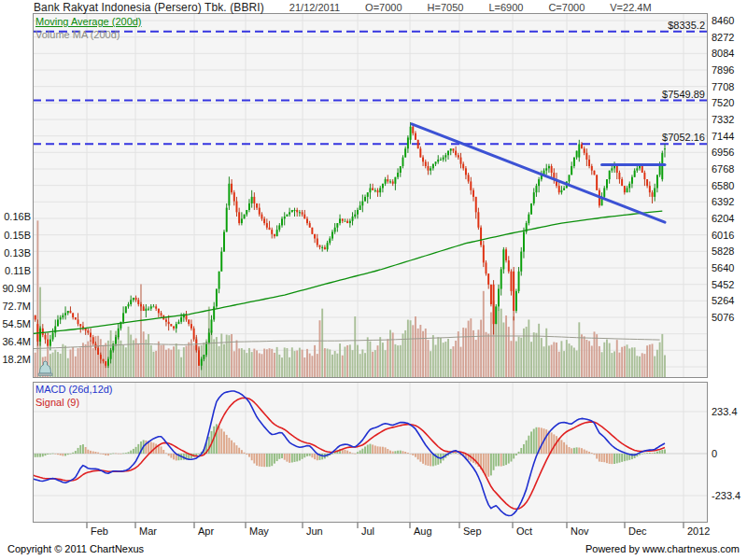  What do you see at coordinates (663, 549) in the screenshot?
I see `powered-by-link: Powered by www.chartnexus.com` at bounding box center [663, 549].